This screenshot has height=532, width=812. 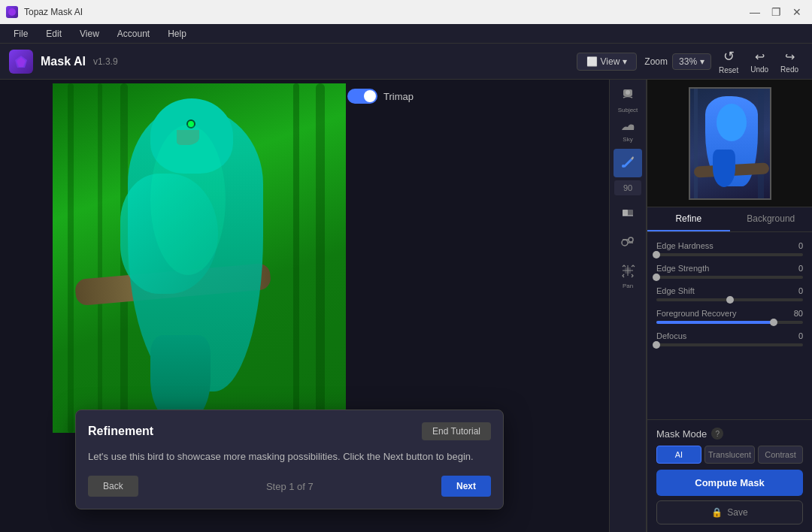 What do you see at coordinates (729, 316) in the screenshot?
I see `slider-foreground-recovery: Foreground Recovery 80` at bounding box center [729, 316].